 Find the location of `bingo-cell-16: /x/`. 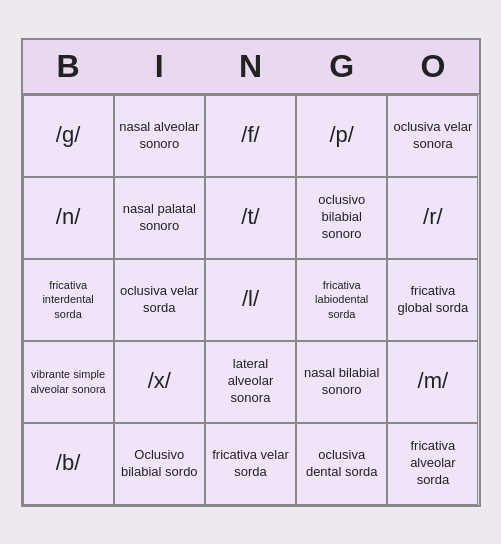

bingo-cell-16: /x/ is located at coordinates (160, 382).